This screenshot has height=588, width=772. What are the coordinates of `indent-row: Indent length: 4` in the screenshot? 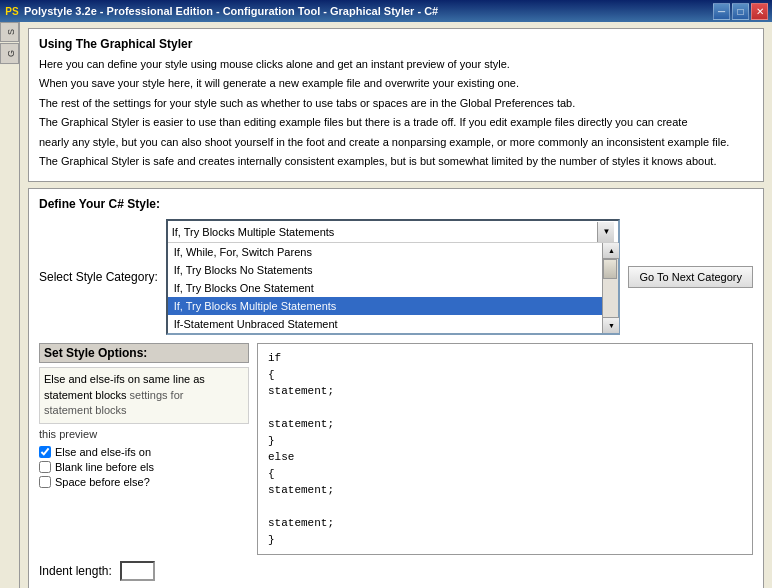 It's located at (396, 571).